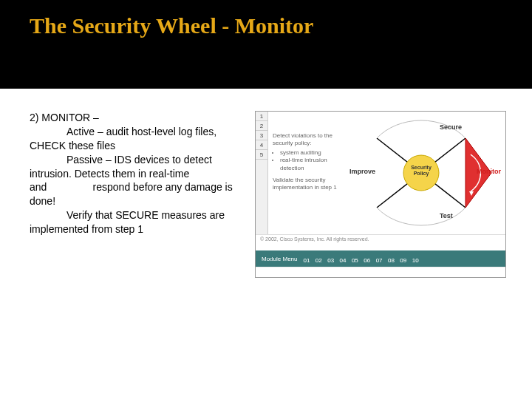  What do you see at coordinates (381, 239) in the screenshot?
I see `diagram-copyright: © 2002, Cisco Systems, Inc. All rights r…` at bounding box center [381, 239].